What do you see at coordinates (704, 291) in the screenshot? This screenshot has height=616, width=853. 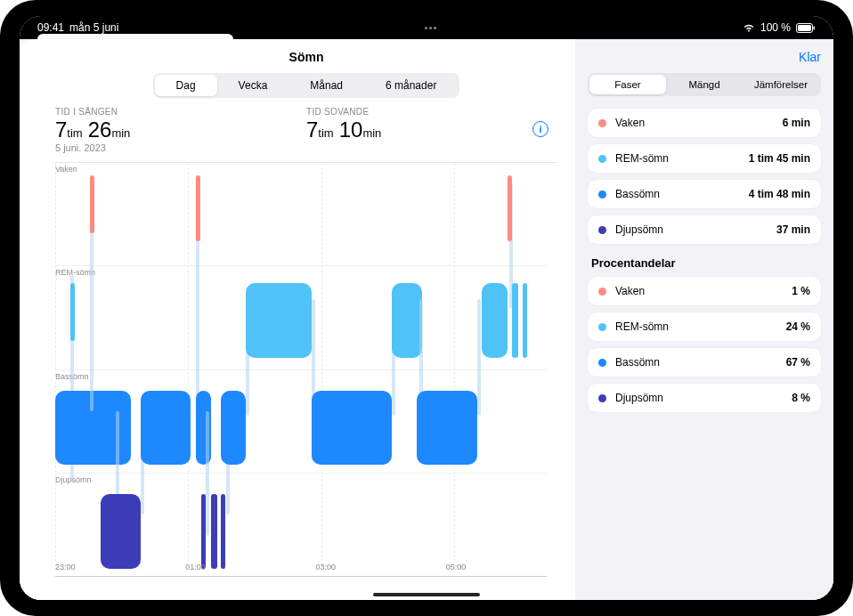 I see `percent-row-awake: Vaken 1 %` at bounding box center [704, 291].